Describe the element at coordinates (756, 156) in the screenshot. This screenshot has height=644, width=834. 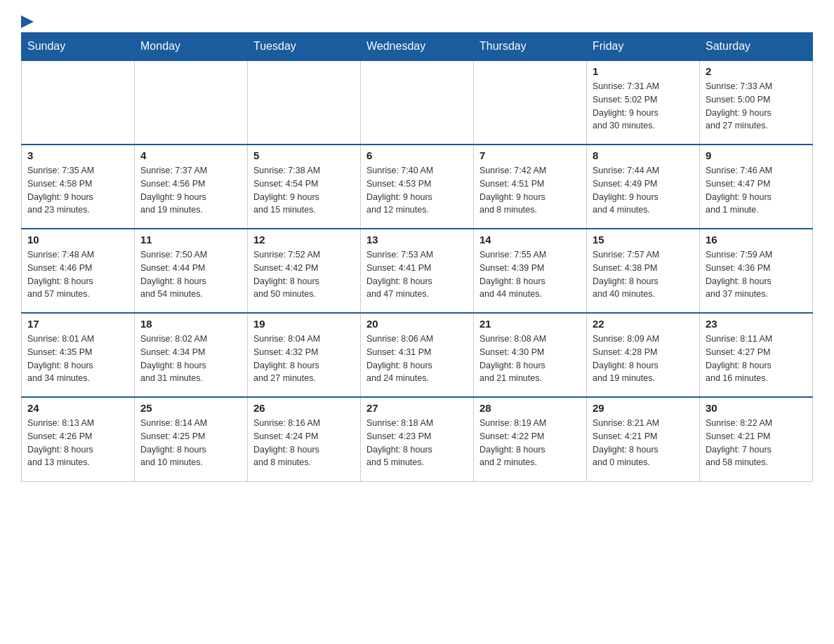
I see `day-number: 9` at that location.